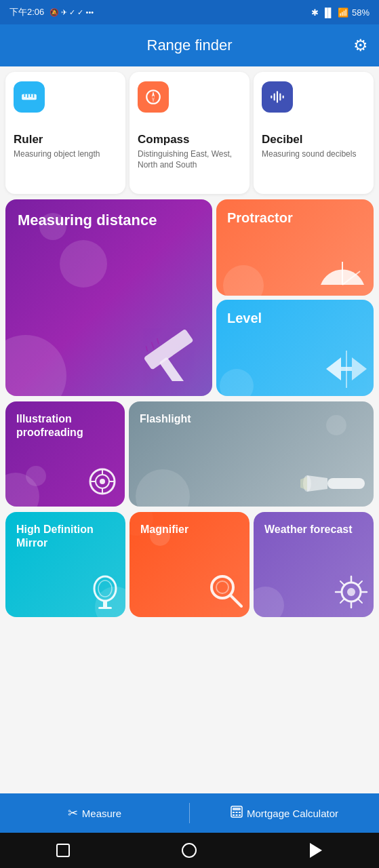 This screenshot has height=868, width=379. I want to click on bottom-nav: ✂ Measure Mortgage Calculator, so click(190, 813).